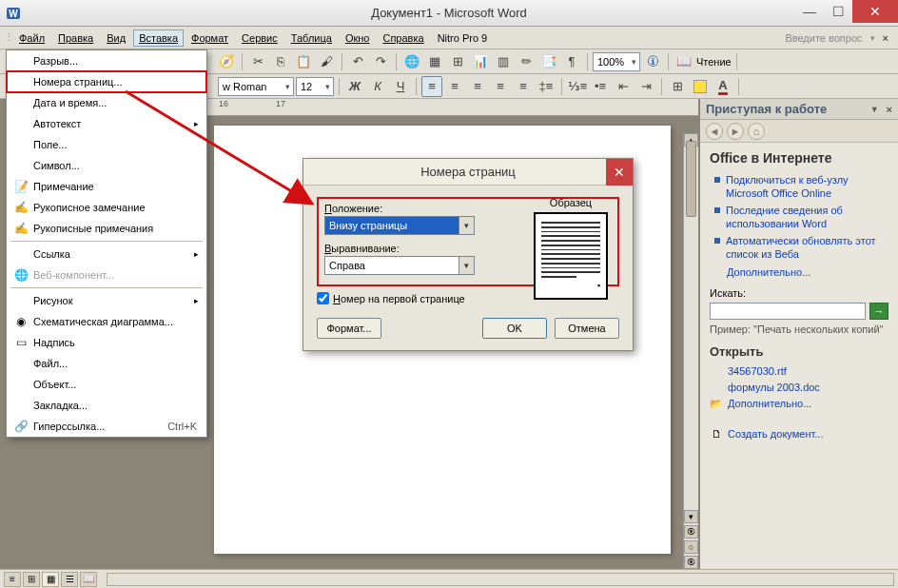 The image size is (898, 588). What do you see at coordinates (478, 87) in the screenshot?
I see `align-right-icon: ≡` at bounding box center [478, 87].